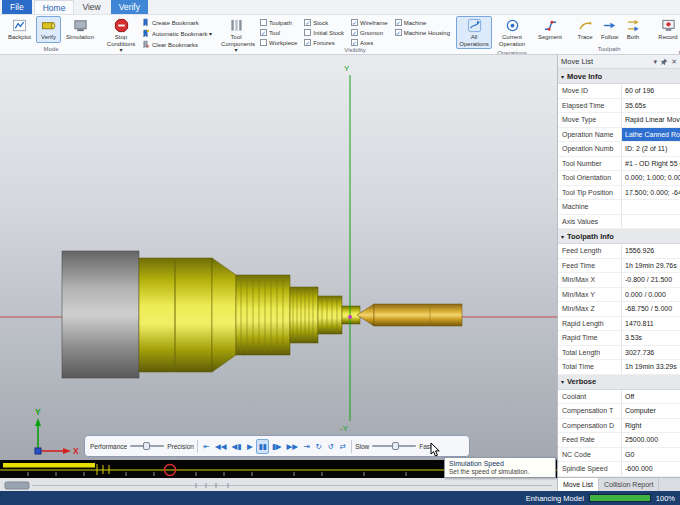  I want to click on checkbox-toolpath, so click(264, 22).